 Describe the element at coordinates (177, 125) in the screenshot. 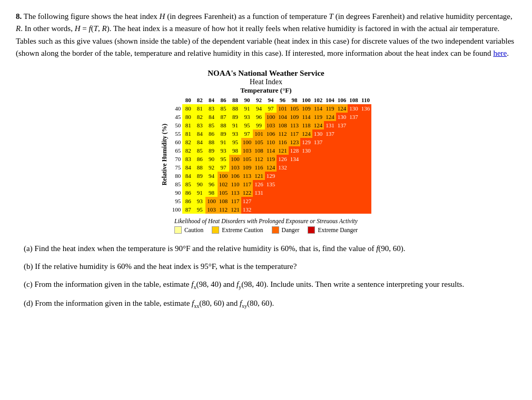

I see `rh-50: 50` at that location.